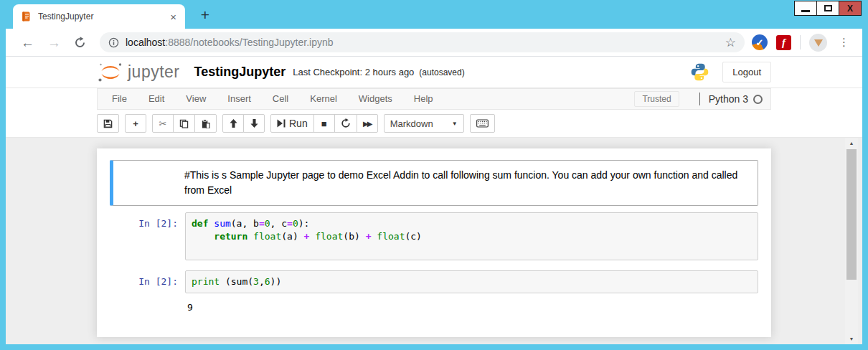 This screenshot has height=350, width=868. Describe the element at coordinates (434, 99) in the screenshot. I see `menubar-row: File Edit View Insert Cell Kernel Widget…` at that location.